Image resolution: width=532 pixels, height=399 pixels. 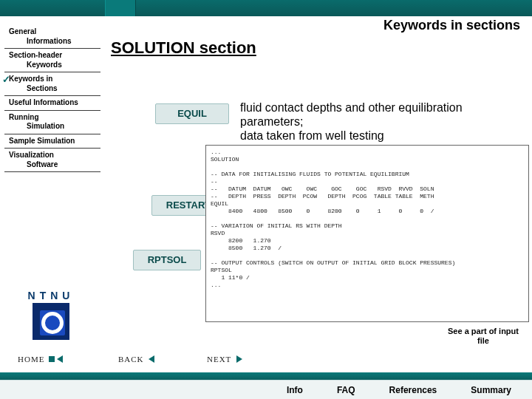 What do you see at coordinates (225, 362) in the screenshot?
I see `nav-next-button: NEXT` at bounding box center [225, 362].